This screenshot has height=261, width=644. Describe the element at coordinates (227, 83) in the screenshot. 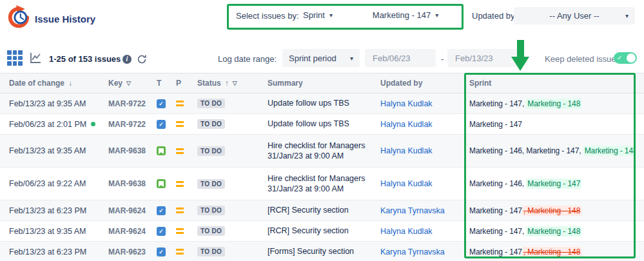

I see `sort-asc-icon: ↑` at that location.